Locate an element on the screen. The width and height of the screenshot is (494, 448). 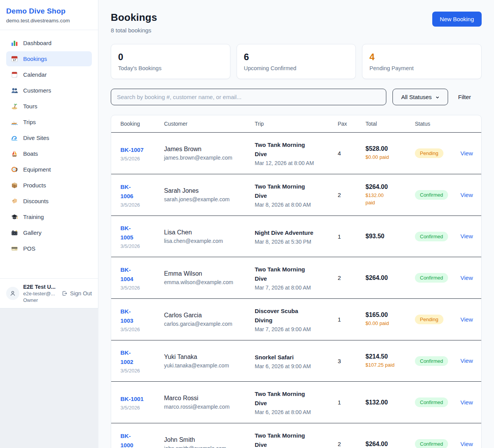
booking-id-link: BK- 1000 is located at coordinates (127, 440).